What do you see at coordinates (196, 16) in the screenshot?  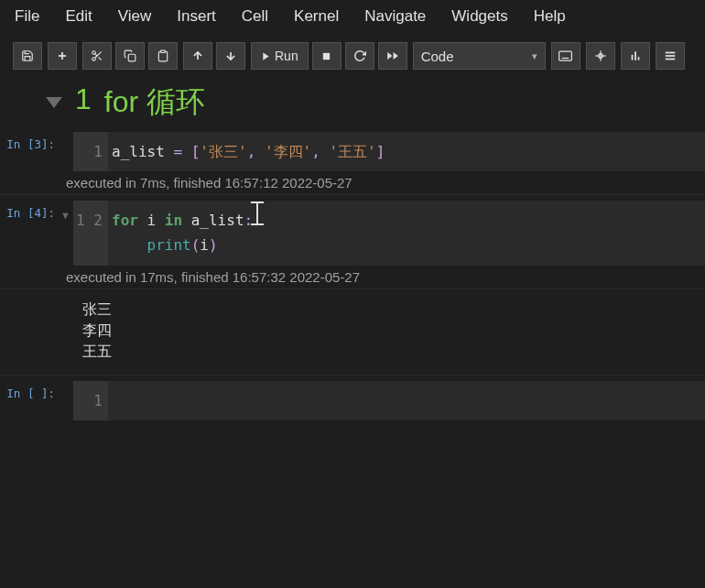 I see `menu-insert: Insert` at bounding box center [196, 16].